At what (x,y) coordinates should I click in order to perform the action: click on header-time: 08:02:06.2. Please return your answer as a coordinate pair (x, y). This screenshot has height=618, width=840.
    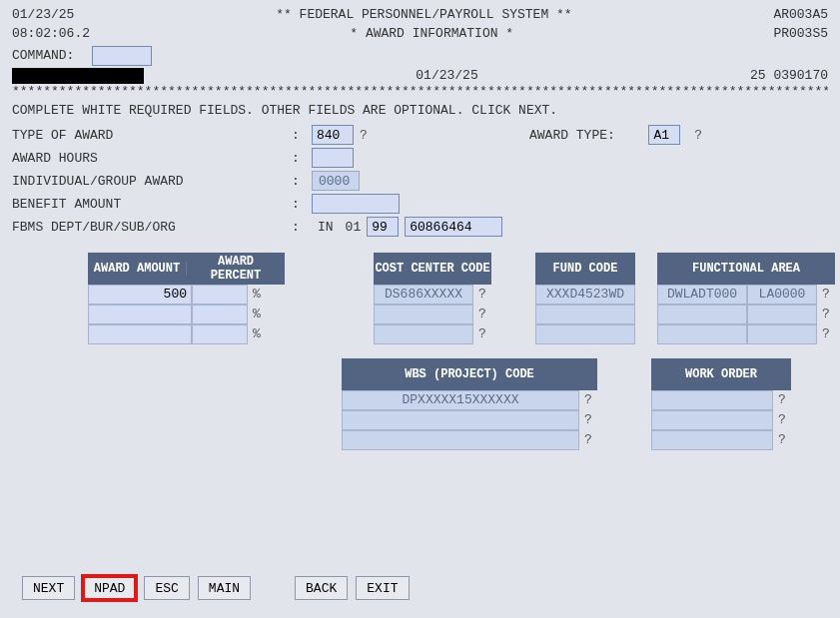
    Looking at the image, I should click on (51, 34).